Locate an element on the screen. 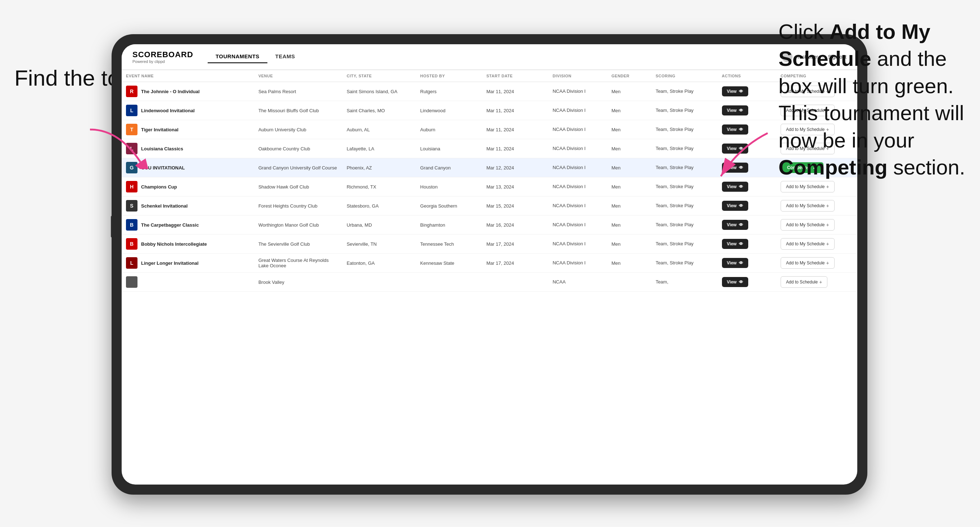 This screenshot has width=980, height=527. event-name-cell: RThe Johnnie - O Individual is located at coordinates (188, 92).